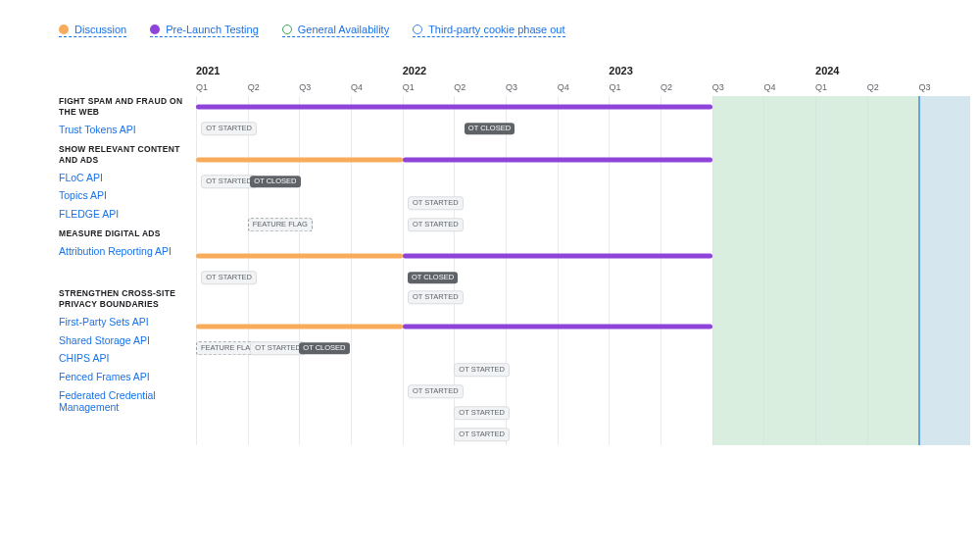  I want to click on legend-item-3: Third-party cookie phase out, so click(488, 30).